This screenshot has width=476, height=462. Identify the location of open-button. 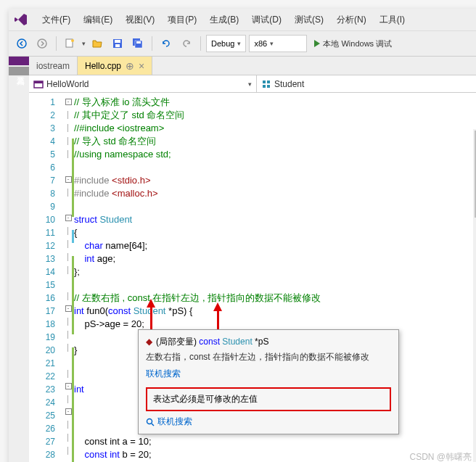
(97, 44).